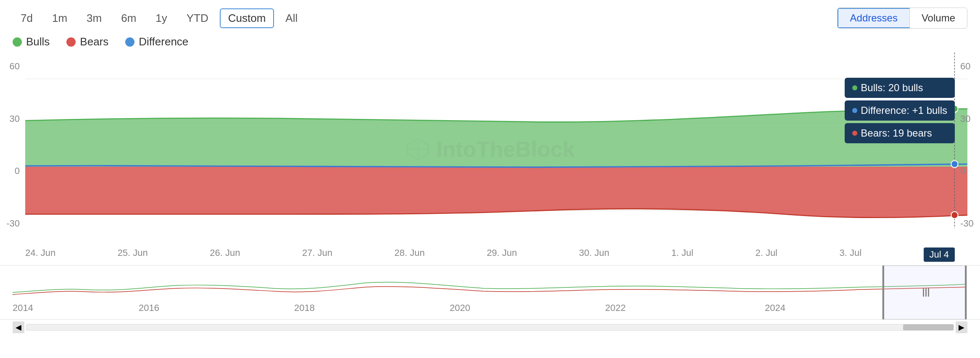  Describe the element at coordinates (874, 18) in the screenshot. I see `view-addresses-button: Addresses` at that location.